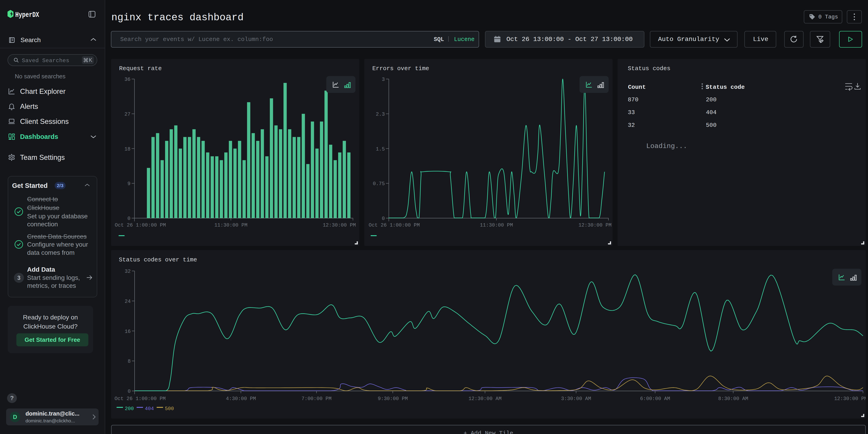 The width and height of the screenshot is (868, 434). I want to click on svg-text: 33, so click(631, 113).